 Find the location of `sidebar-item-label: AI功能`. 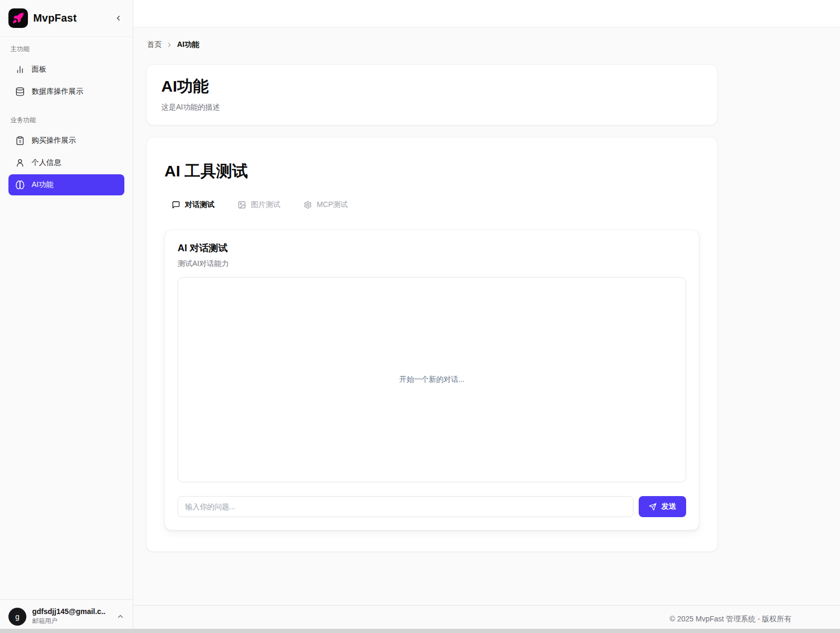

sidebar-item-label: AI功能 is located at coordinates (42, 185).